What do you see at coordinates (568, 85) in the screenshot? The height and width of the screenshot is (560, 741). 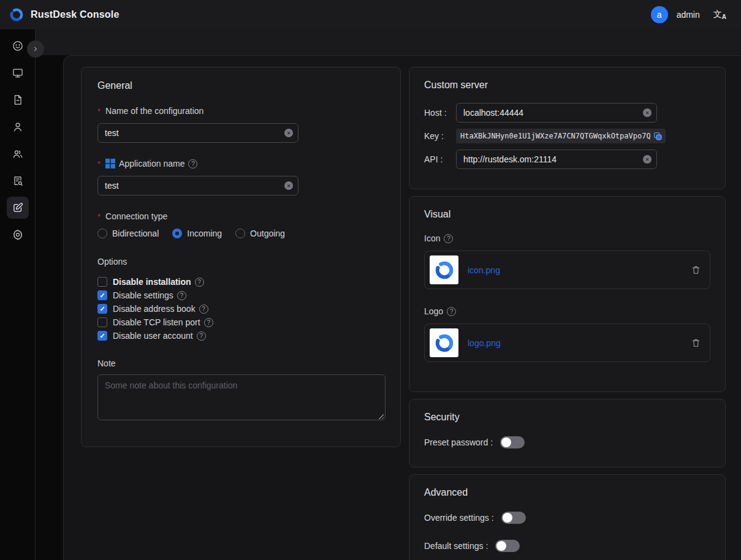 I see `custom-server-title: Custom server` at bounding box center [568, 85].